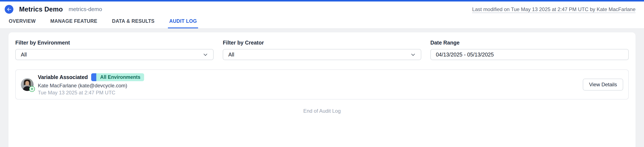 The height and width of the screenshot is (147, 644). Describe the element at coordinates (133, 23) in the screenshot. I see `tab-data-results: DATA & RESULTS` at that location.